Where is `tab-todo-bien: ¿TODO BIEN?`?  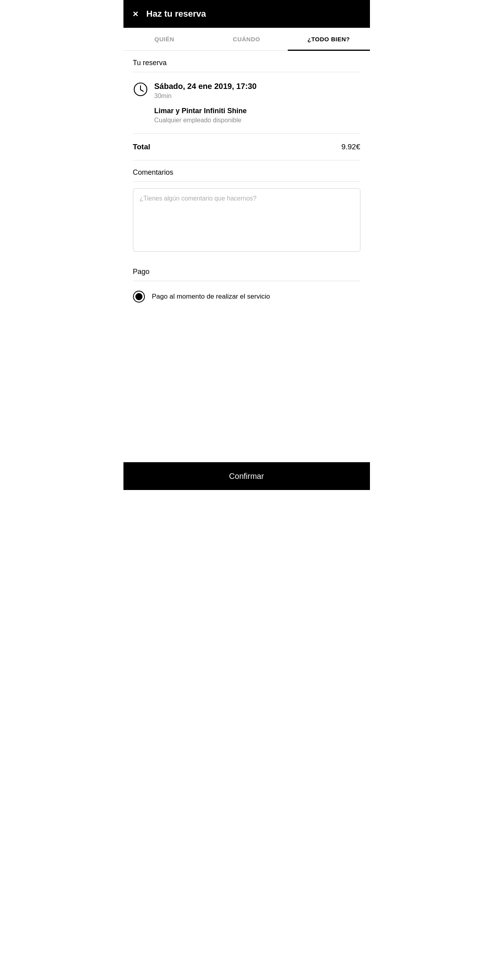
tab-todo-bien: ¿TODO BIEN? is located at coordinates (329, 39).